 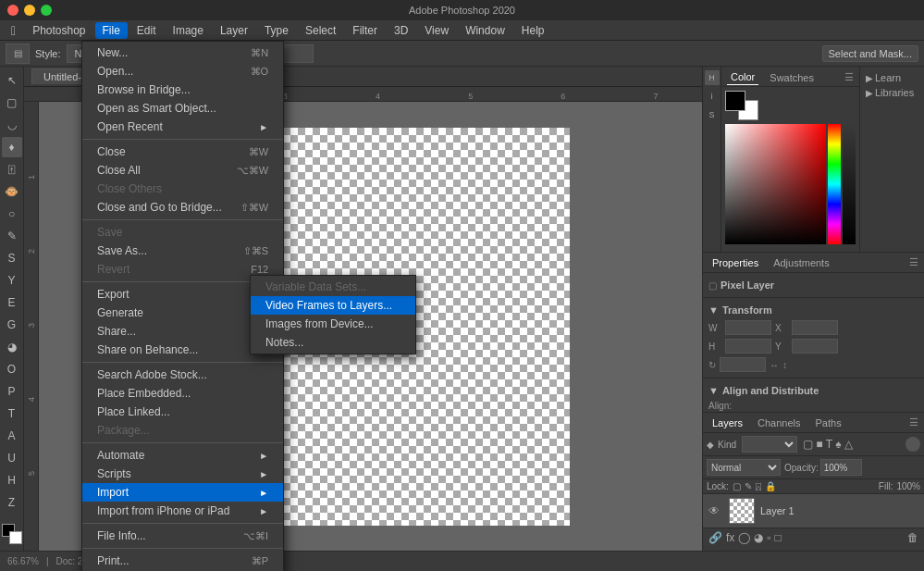 I want to click on doc-info: Doc: 2.86M/0 bytes, so click(x=96, y=561).